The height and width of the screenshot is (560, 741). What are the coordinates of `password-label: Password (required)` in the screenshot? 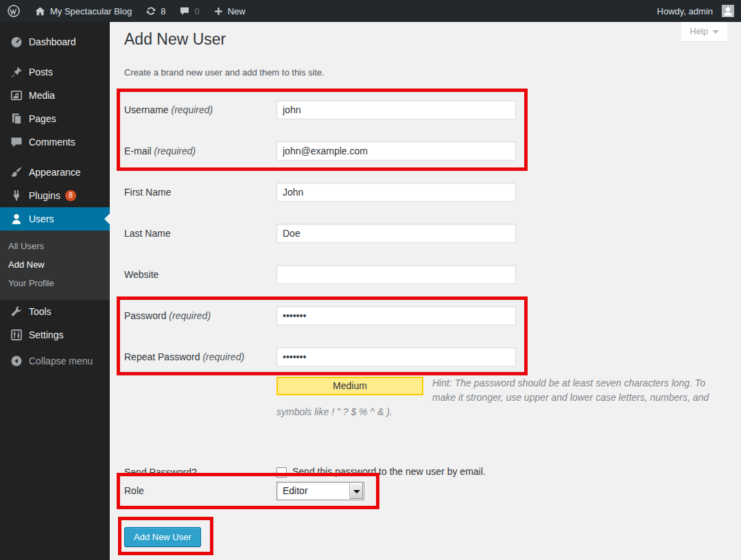 It's located at (198, 316).